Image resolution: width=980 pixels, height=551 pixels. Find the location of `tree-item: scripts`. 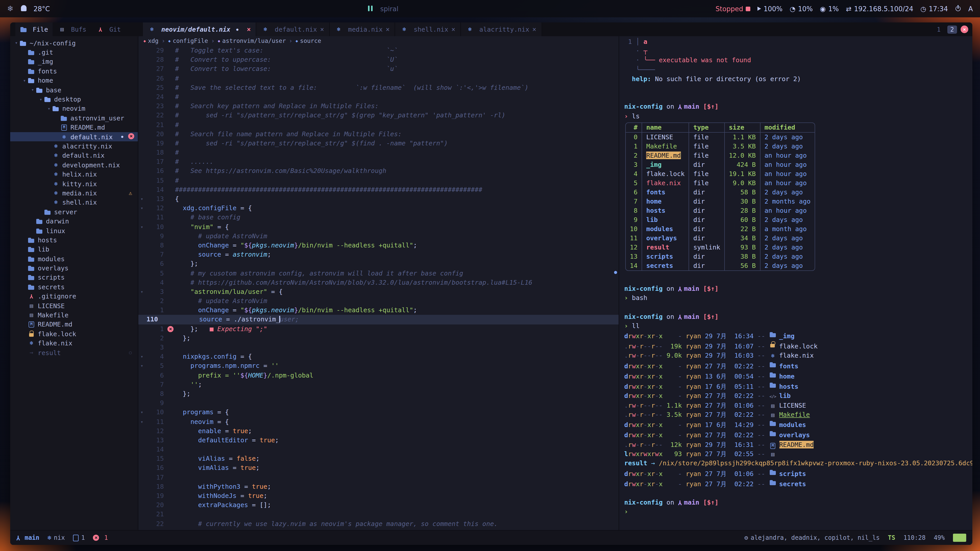

tree-item: scripts is located at coordinates (74, 278).